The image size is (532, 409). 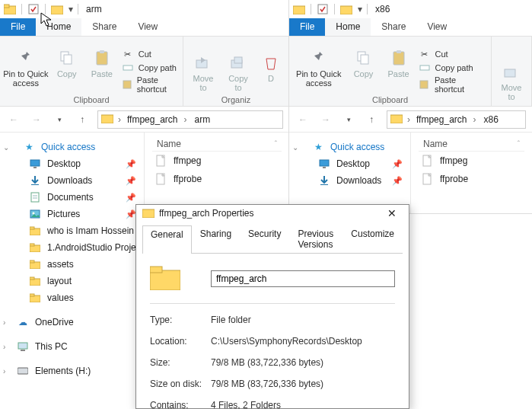 I want to click on close-button: ✕, so click(x=392, y=213).